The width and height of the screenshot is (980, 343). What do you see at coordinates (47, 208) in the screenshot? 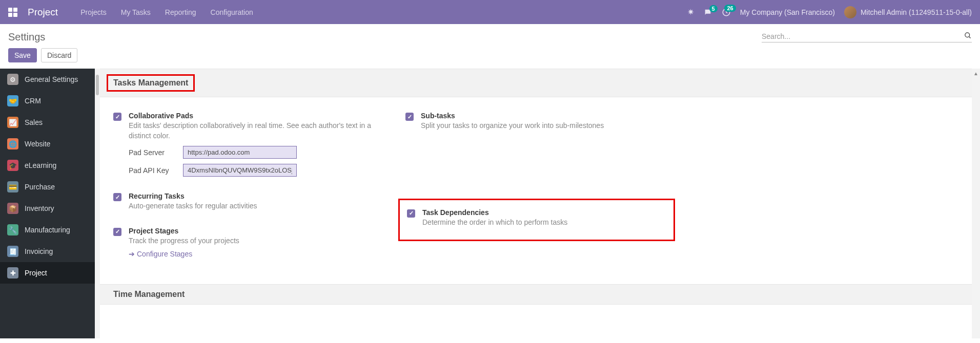
I see `sidebar-item-inventory: 📦 Inventory` at bounding box center [47, 208].